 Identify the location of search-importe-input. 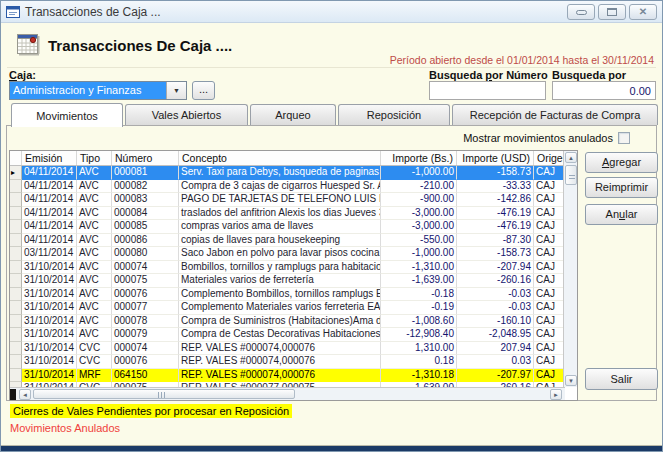
(604, 90).